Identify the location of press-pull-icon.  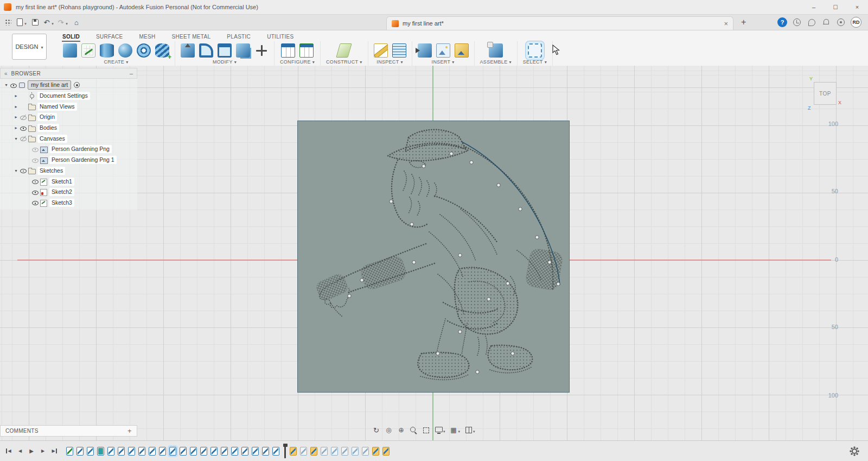
(188, 50).